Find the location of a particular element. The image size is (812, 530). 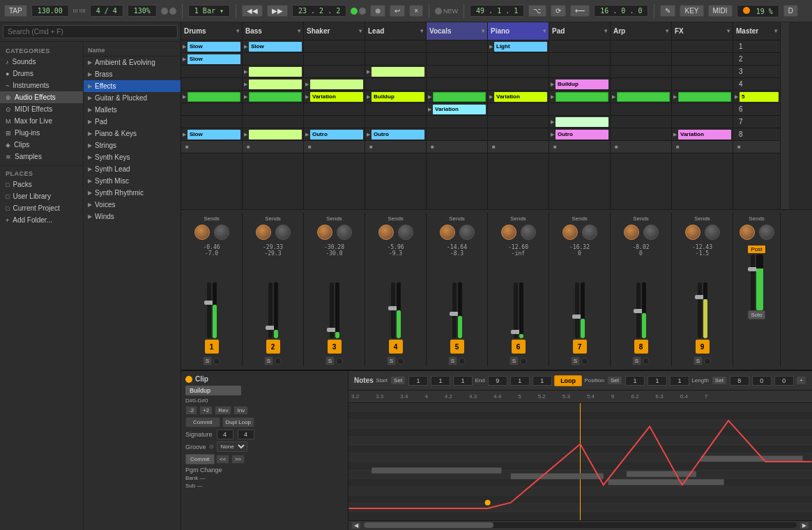

dupl-loop-btn: Dupl Loop is located at coordinates (238, 423).